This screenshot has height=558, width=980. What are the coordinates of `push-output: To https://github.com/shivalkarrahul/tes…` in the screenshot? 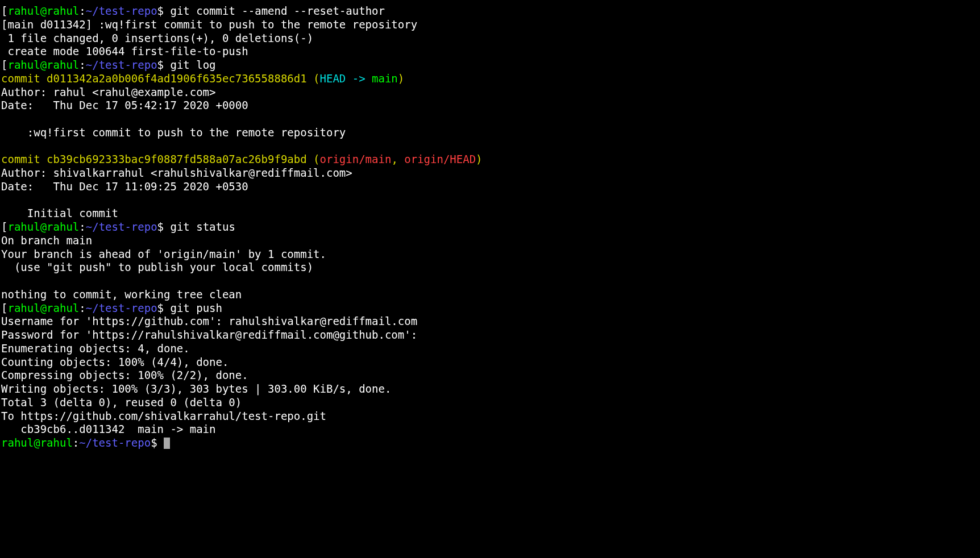 It's located at (490, 417).